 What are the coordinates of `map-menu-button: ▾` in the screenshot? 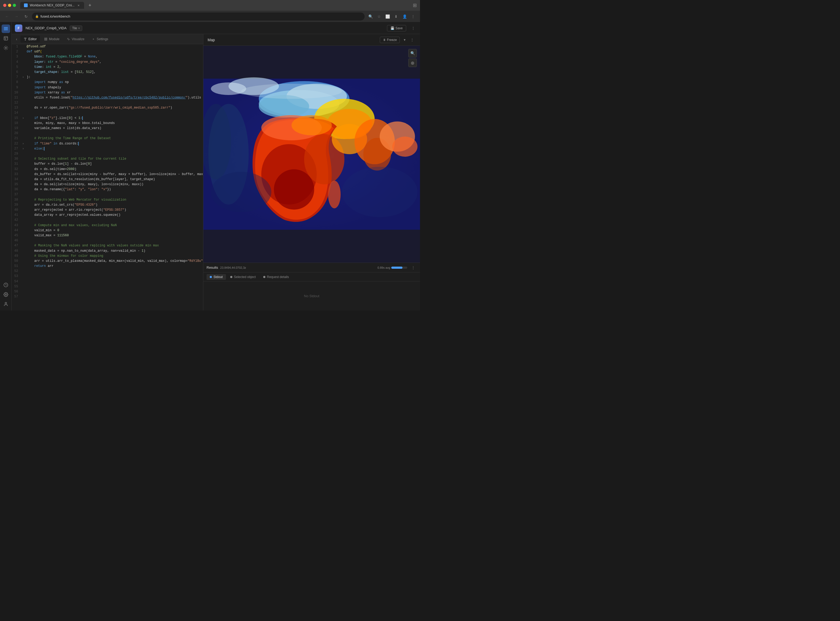 It's located at (405, 40).